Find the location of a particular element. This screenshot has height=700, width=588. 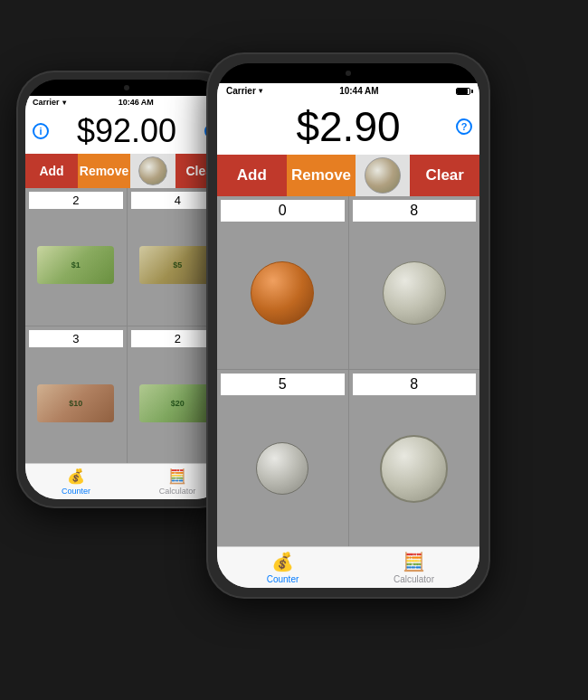

count-0-small: 2 is located at coordinates (76, 201).